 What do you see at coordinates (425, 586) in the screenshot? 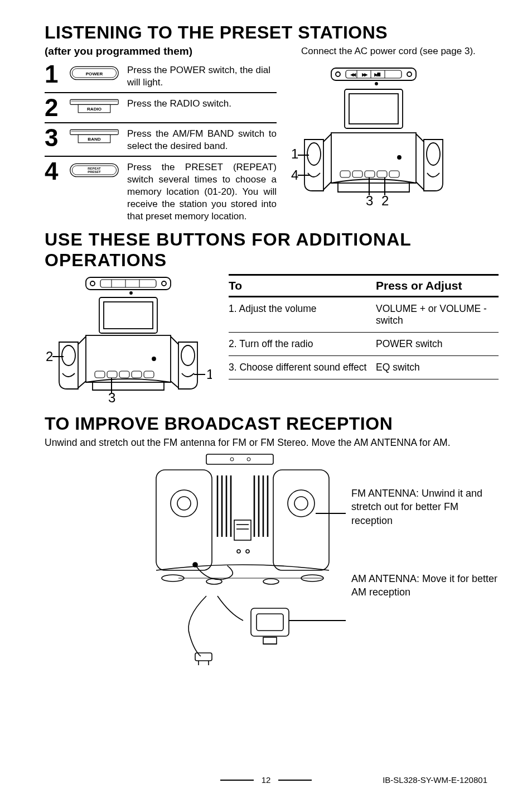
I see `am-antenna-text: AM ANTENNA: Move it for better AM recept…` at bounding box center [425, 586].